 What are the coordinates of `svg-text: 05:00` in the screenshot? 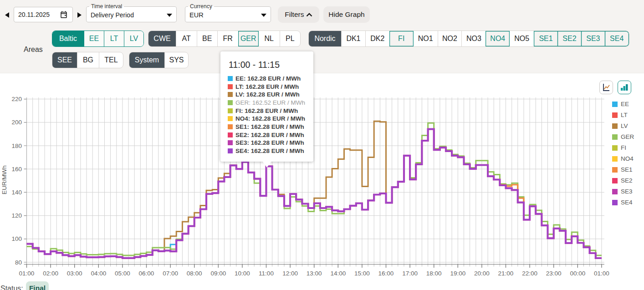 It's located at (123, 273).